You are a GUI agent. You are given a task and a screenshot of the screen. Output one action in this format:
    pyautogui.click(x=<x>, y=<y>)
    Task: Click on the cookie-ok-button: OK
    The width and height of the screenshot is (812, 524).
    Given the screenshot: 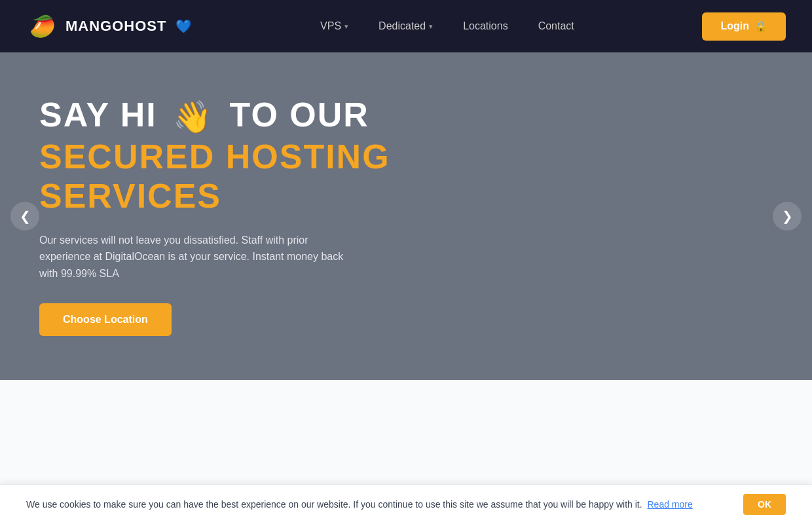 What is the action you would take?
    pyautogui.click(x=765, y=504)
    